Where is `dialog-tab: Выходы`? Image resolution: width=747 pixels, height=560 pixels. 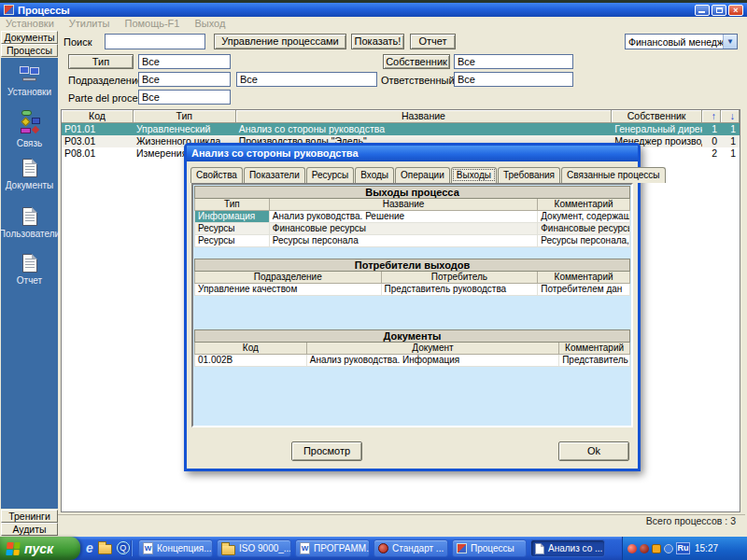
dialog-tab: Выходы is located at coordinates (474, 175).